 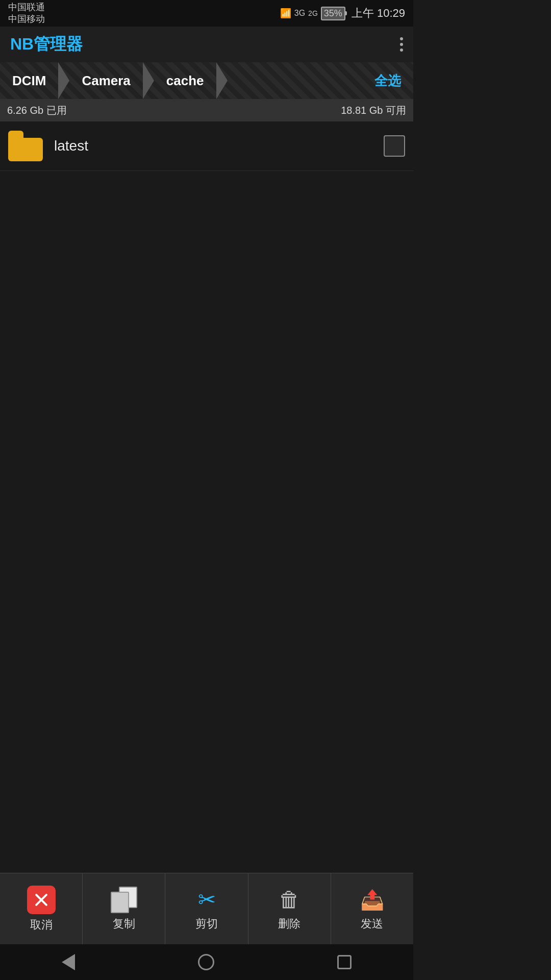 What do you see at coordinates (46, 44) in the screenshot?
I see `app-title: NB管理器` at bounding box center [46, 44].